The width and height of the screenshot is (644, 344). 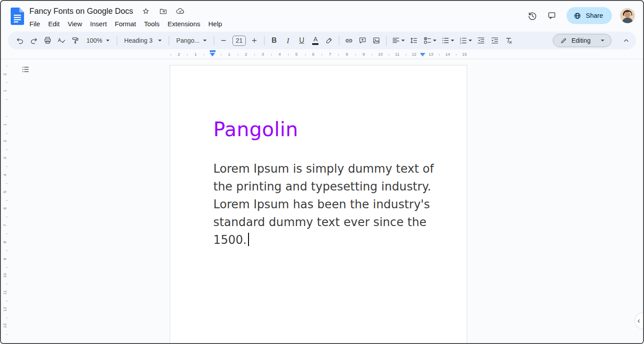 What do you see at coordinates (239, 41) in the screenshot?
I see `font-size-input` at bounding box center [239, 41].